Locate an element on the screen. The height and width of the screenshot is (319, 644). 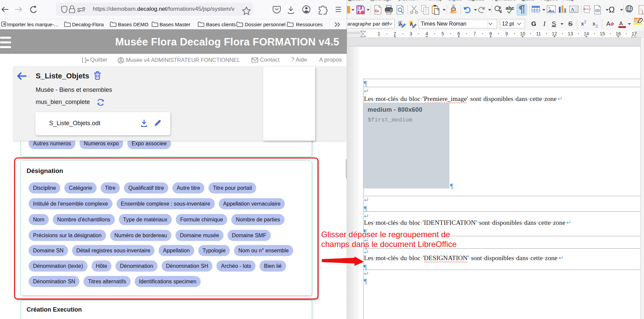
svg-text: 8 is located at coordinates (491, 34).